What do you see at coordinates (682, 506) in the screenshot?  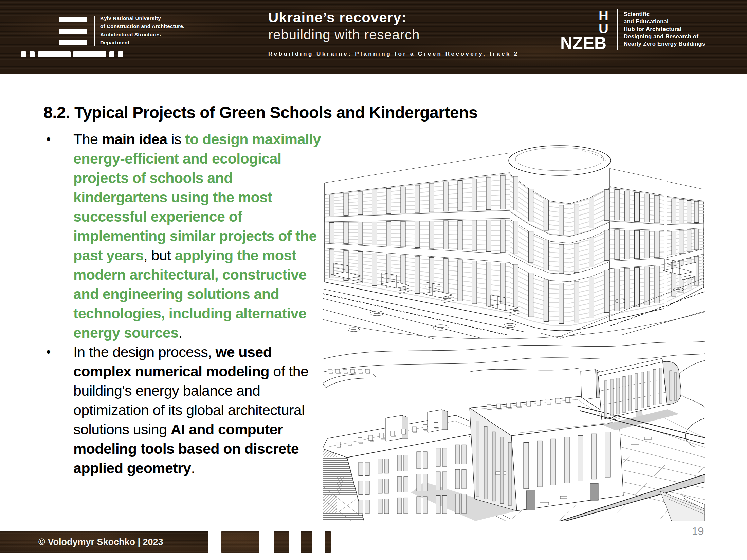 I see `ramp` at bounding box center [682, 506].